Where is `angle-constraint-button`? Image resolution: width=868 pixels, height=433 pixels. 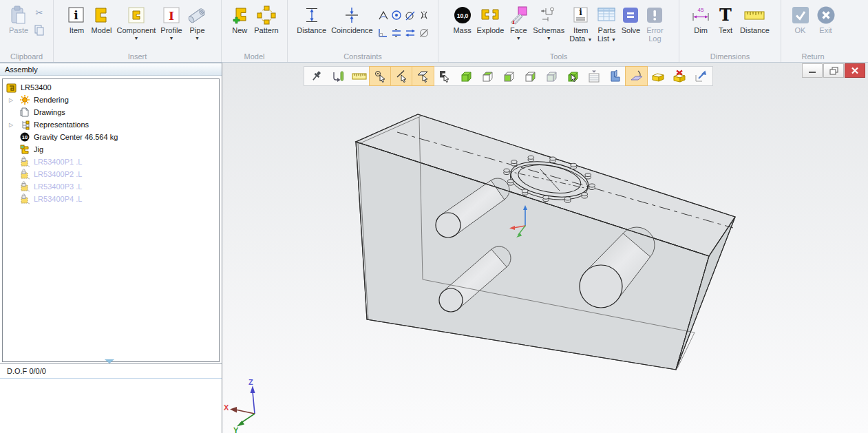 angle-constraint-button is located at coordinates (383, 15).